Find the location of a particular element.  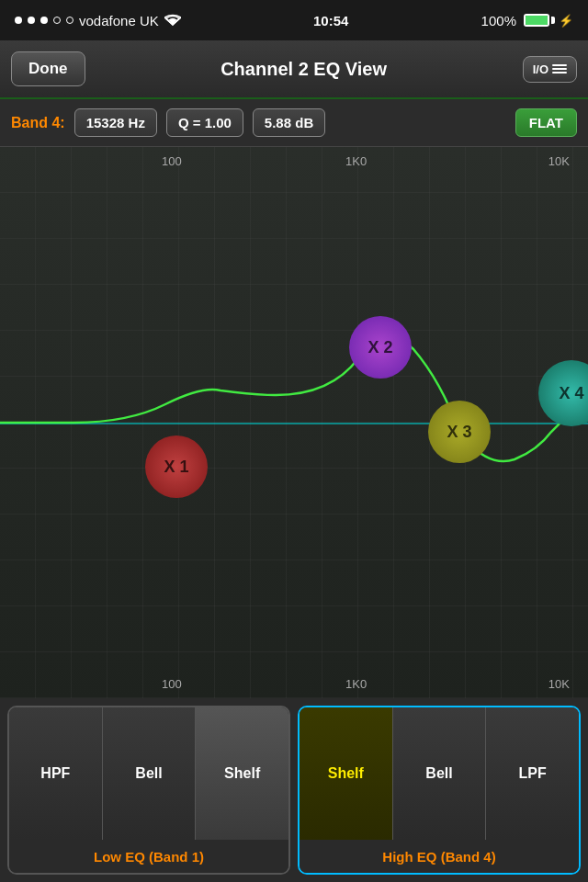

low-eq-buttons: HPF Bell Shelf is located at coordinates (149, 774).